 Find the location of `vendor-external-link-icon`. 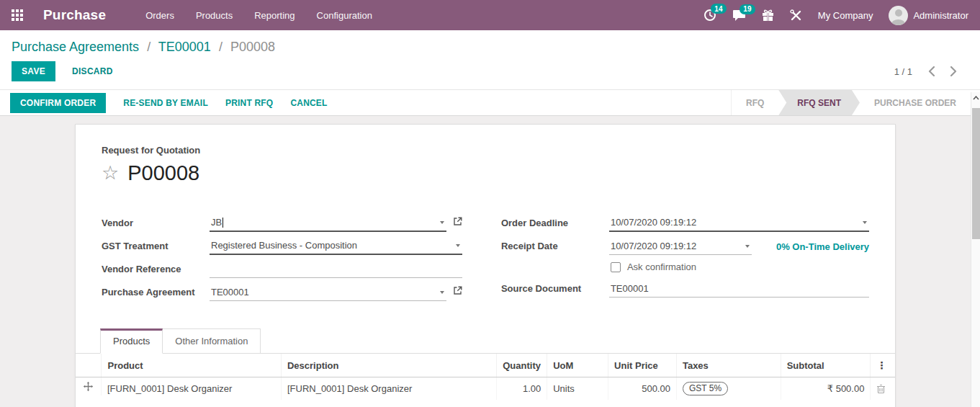

vendor-external-link-icon is located at coordinates (458, 223).